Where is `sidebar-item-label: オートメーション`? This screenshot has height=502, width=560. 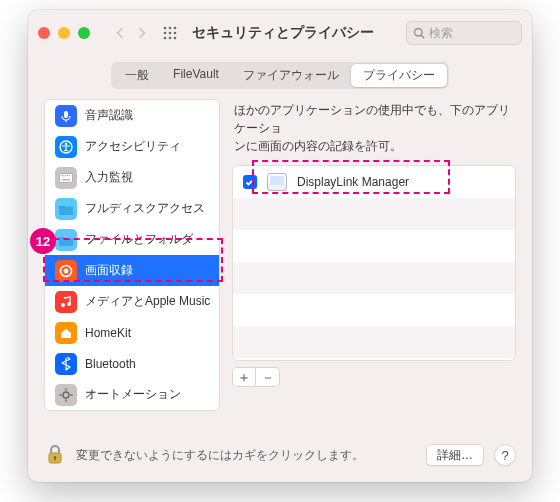
sidebar-item-label: オートメーション is located at coordinates (133, 394).